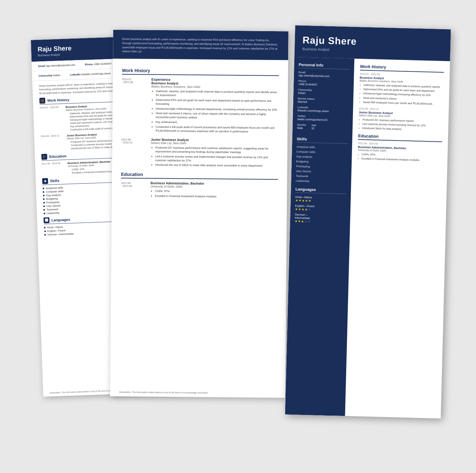  What do you see at coordinates (322, 152) in the screenshot?
I see `list-item: Computer skills` at bounding box center [322, 152].